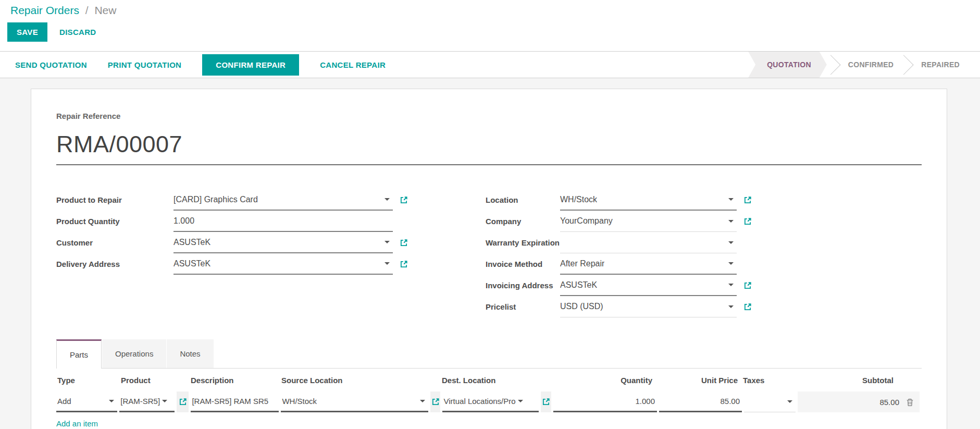  I want to click on pricelist-field: USD (USD), so click(648, 307).